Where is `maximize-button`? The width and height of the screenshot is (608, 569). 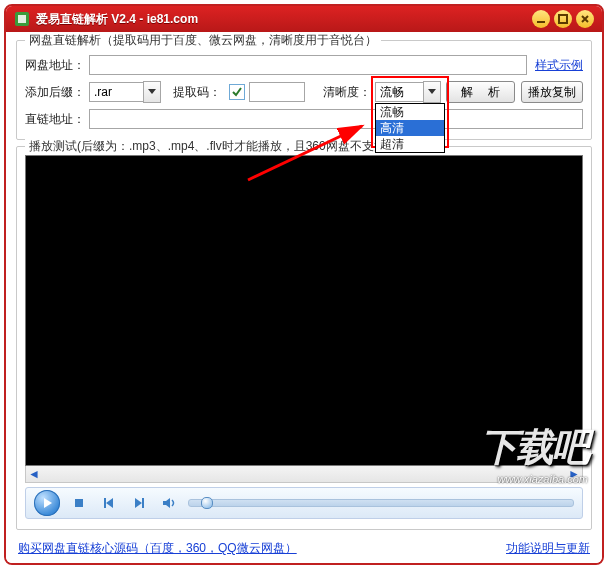
maximize-button is located at coordinates (563, 19).